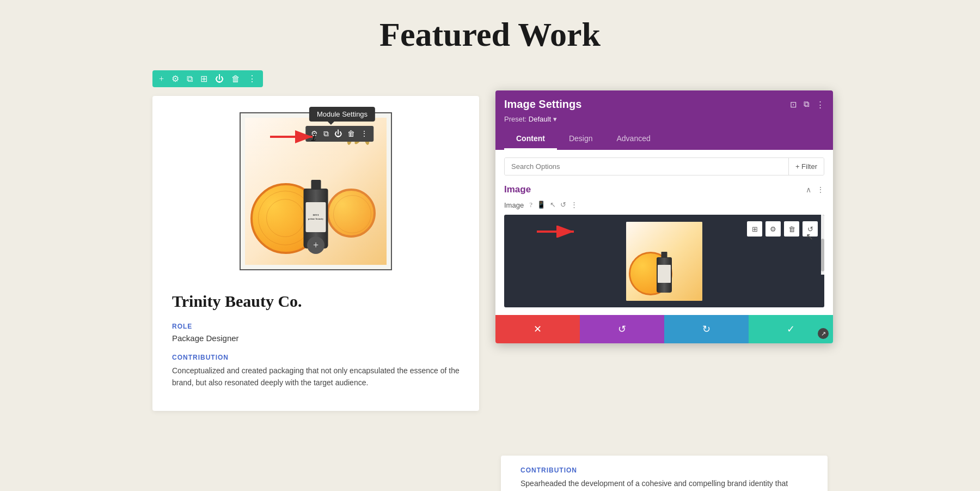 This screenshot has width=980, height=491. I want to click on orange-slice-medium, so click(351, 213).